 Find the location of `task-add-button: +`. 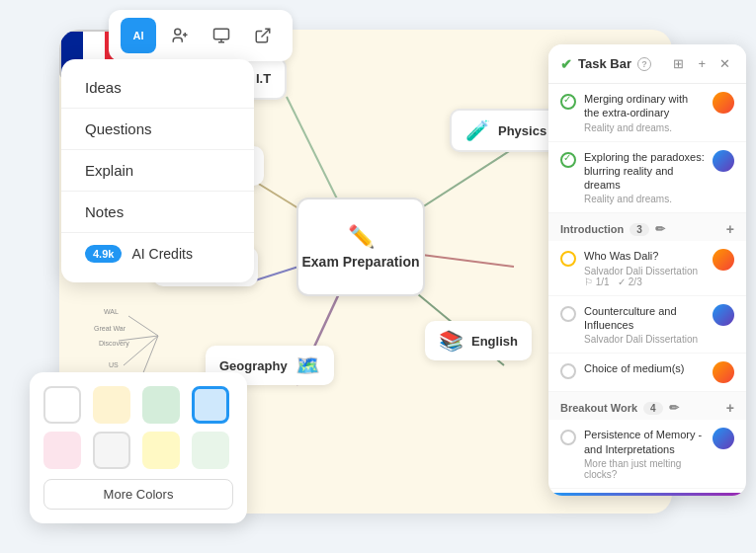

task-add-button: + is located at coordinates (702, 63).